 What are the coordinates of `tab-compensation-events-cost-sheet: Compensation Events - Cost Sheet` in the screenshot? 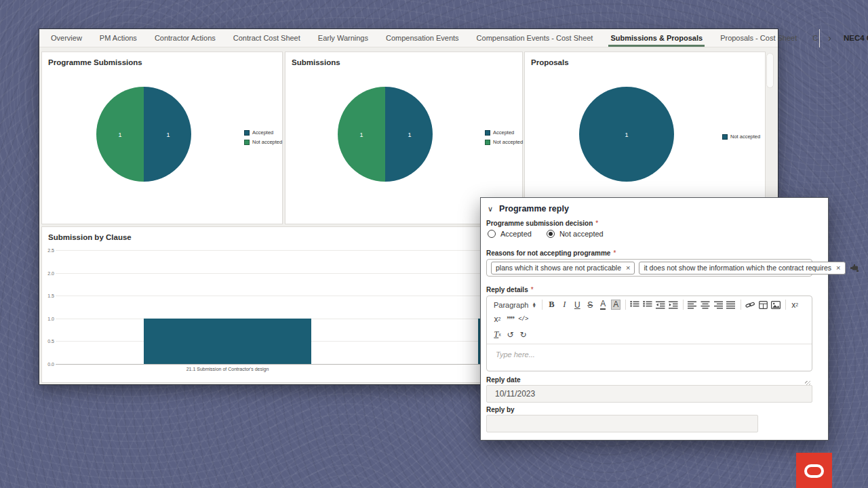 It's located at (535, 38).